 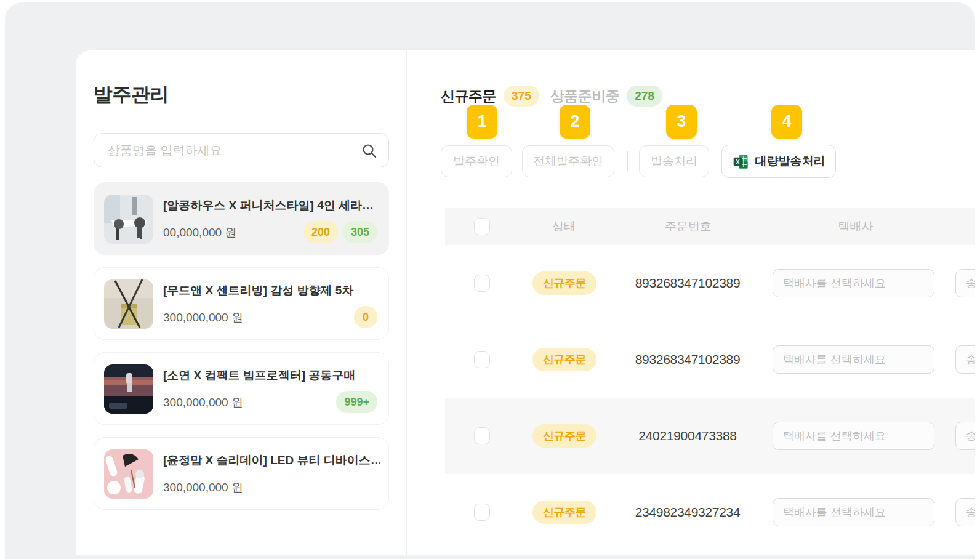 What do you see at coordinates (708, 127) in the screenshot?
I see `header-divider` at bounding box center [708, 127].